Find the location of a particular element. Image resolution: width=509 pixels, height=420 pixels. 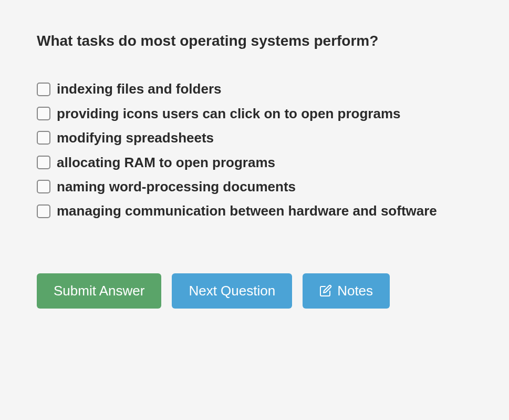

option-row: modifying spreadsheets is located at coordinates (254, 138).